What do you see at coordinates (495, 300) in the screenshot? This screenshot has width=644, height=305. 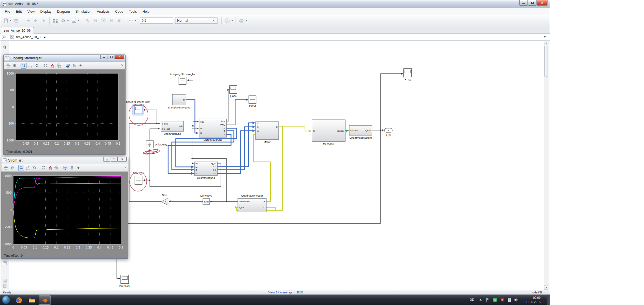 I see `tray-sync-icon` at bounding box center [495, 300].